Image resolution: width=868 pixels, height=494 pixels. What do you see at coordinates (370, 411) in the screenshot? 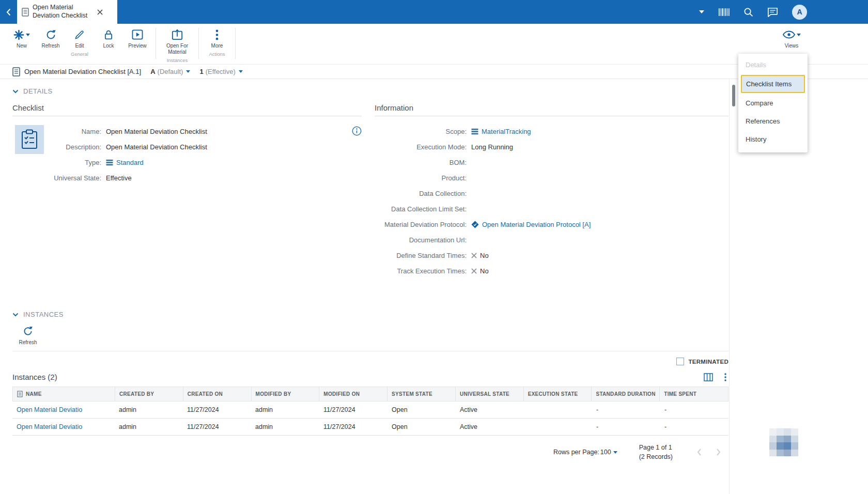
I see `instances-table: NAME CREATED BY CREATED ON MODIFIED BY M…` at bounding box center [370, 411].